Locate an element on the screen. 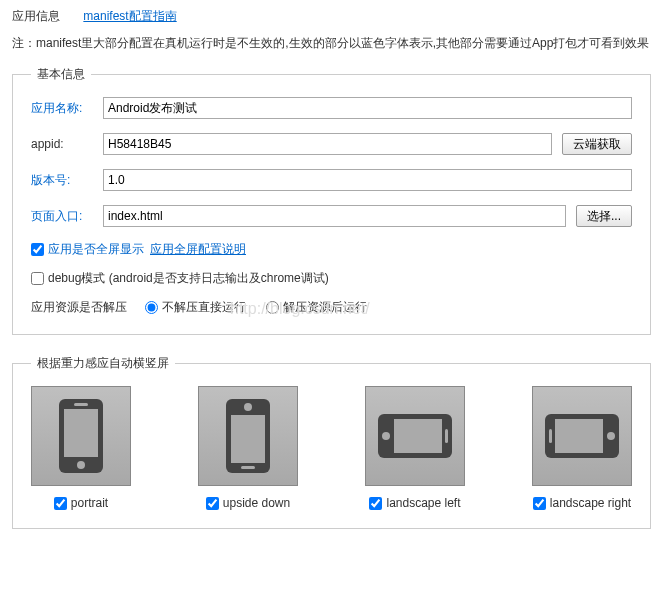  decompress-opt1-radio is located at coordinates (152, 308).